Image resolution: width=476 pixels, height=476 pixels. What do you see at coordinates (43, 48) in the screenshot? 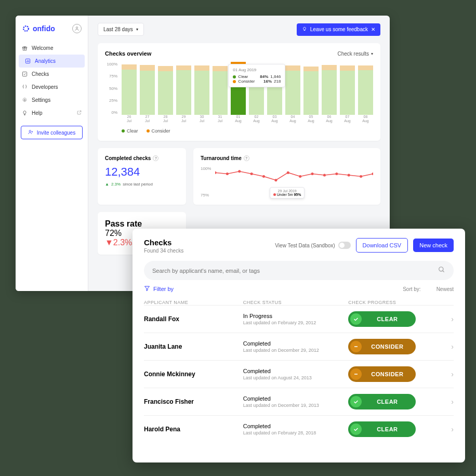
I see `sidebar-item-label: Welcome` at bounding box center [43, 48].